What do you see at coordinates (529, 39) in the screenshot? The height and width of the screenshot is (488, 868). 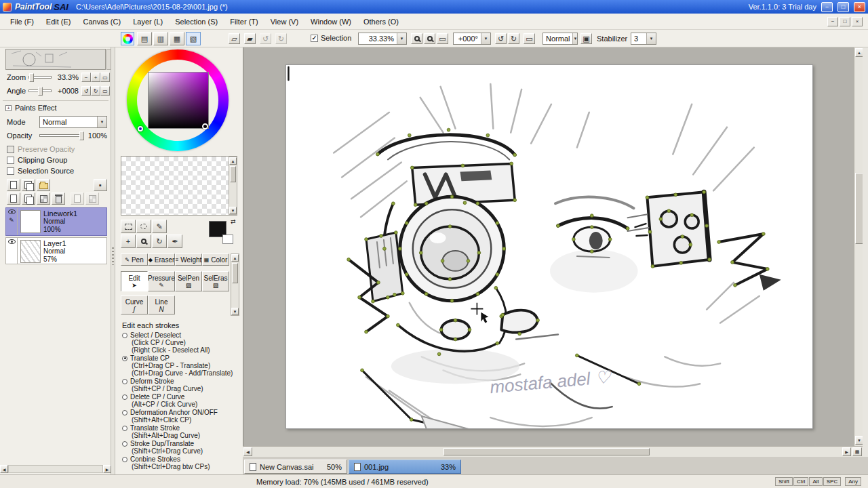 I see `rotate-reset-button: ▭` at bounding box center [529, 39].